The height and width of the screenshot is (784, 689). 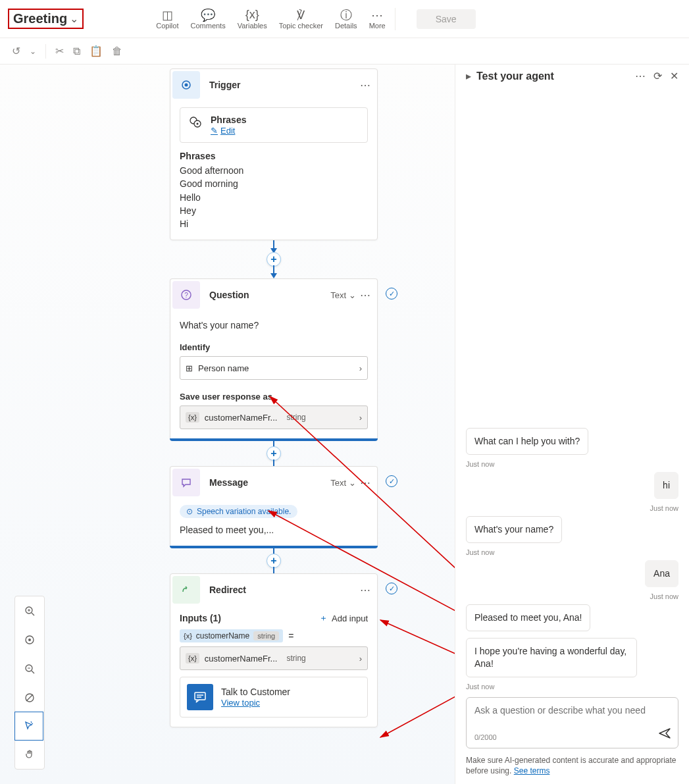 I want to click on question-prompt: What's your name?, so click(x=274, y=327).